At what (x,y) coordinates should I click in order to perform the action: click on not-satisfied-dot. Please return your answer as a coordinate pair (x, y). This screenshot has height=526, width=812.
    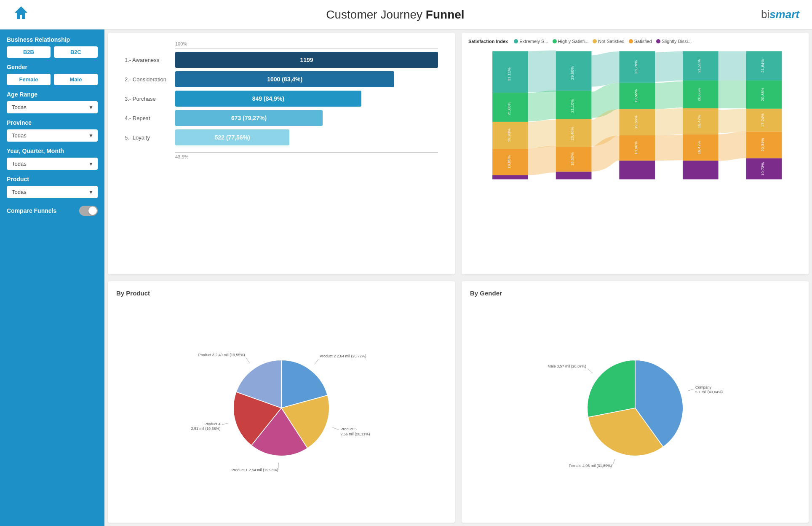
    Looking at the image, I should click on (595, 41).